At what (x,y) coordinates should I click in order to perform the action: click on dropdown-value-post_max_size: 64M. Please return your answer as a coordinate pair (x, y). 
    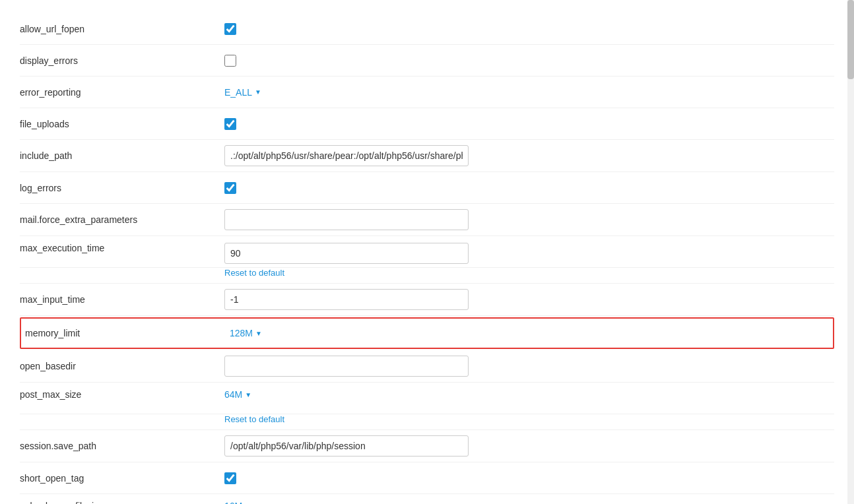
    Looking at the image, I should click on (234, 394).